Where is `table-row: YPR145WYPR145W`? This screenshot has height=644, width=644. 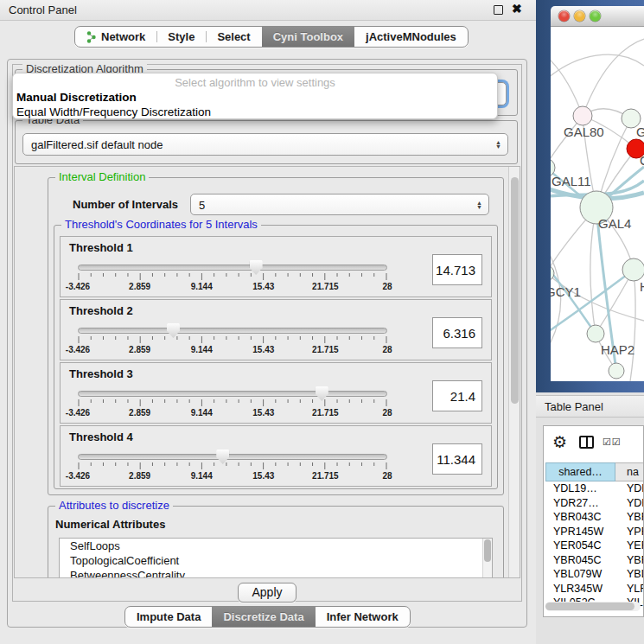
table-row: YPR145WYPR145W is located at coordinates (595, 532).